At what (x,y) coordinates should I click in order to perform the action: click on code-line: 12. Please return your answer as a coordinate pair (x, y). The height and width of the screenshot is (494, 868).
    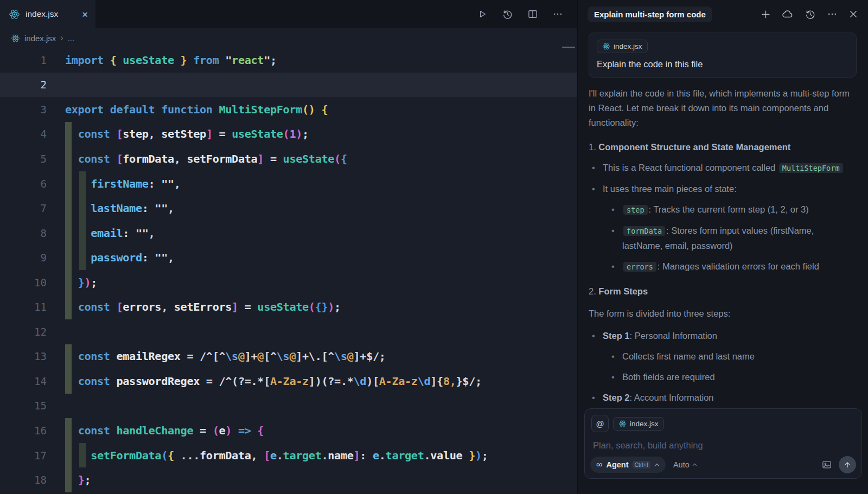
    Looking at the image, I should click on (289, 332).